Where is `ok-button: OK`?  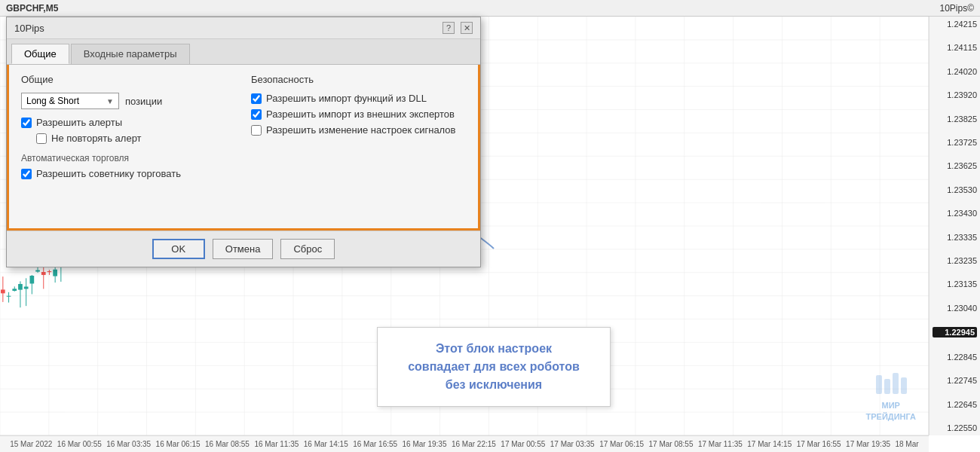
ok-button: OK is located at coordinates (179, 249).